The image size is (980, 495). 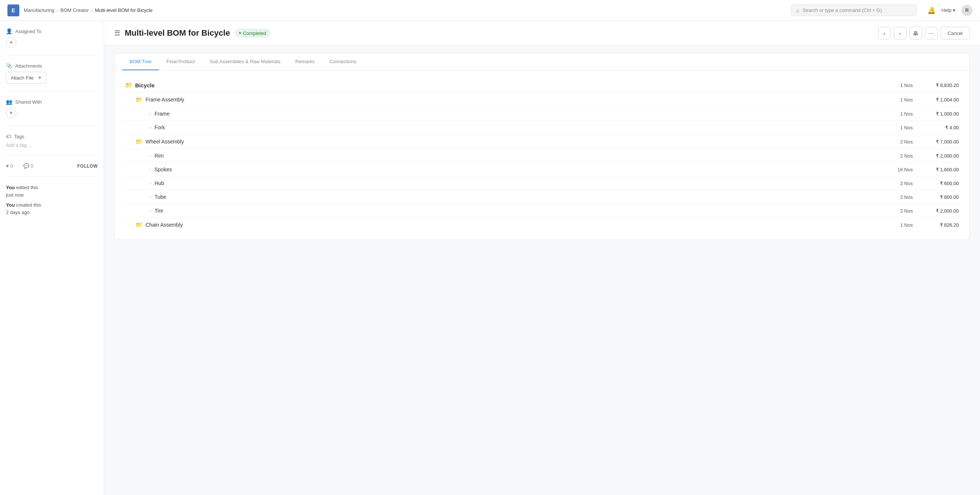 I want to click on bom-item-frame-assembly-meta: 1 Nos ₹ 1,004.00, so click(x=923, y=100).